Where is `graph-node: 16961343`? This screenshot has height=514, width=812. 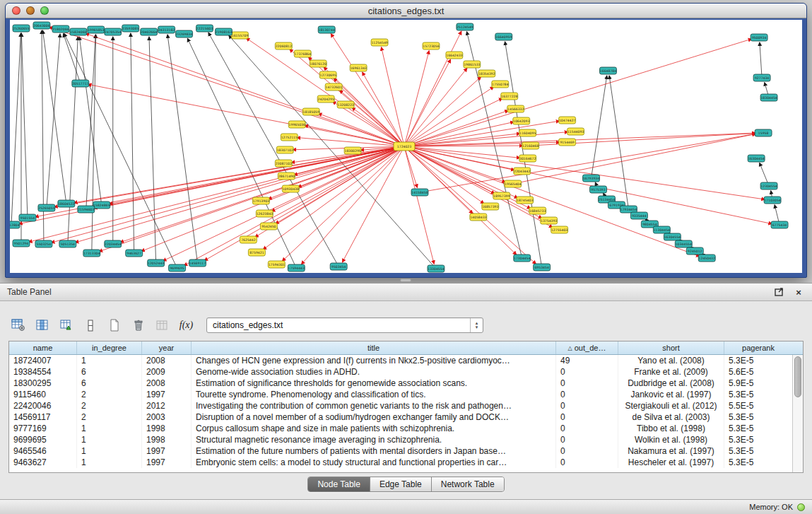
graph-node: 16961343 is located at coordinates (358, 68).